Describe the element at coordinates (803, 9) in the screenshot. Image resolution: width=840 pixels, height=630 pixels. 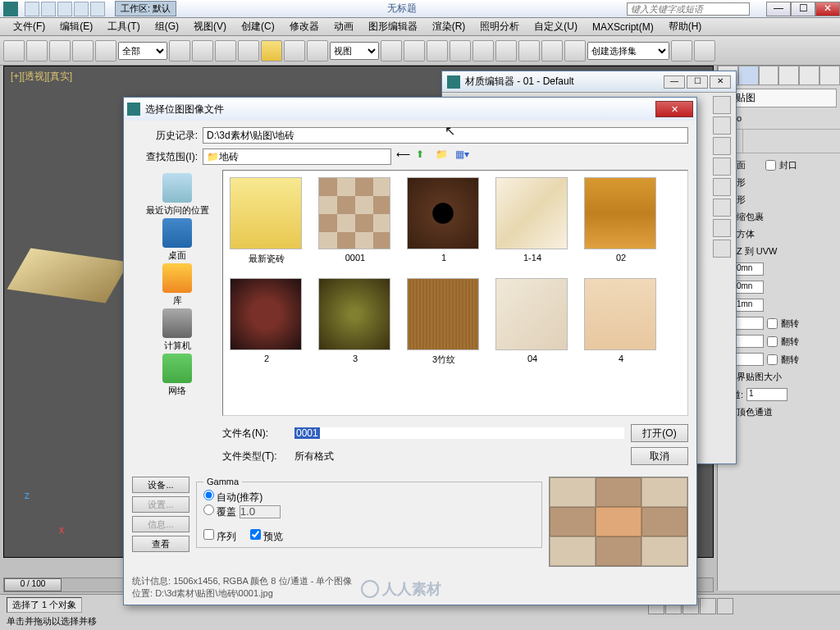
I see `maximize-button: ☐` at that location.